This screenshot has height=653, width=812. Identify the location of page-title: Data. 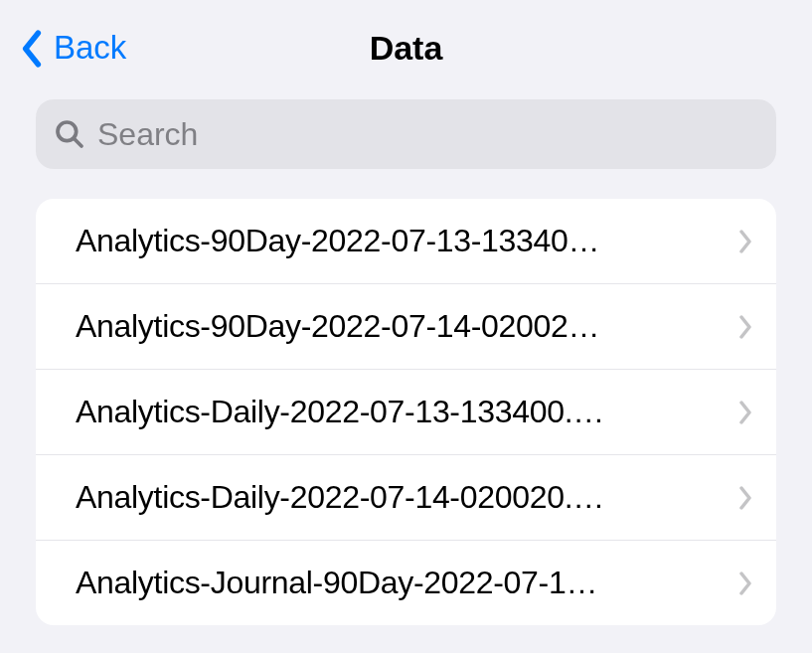
(406, 48).